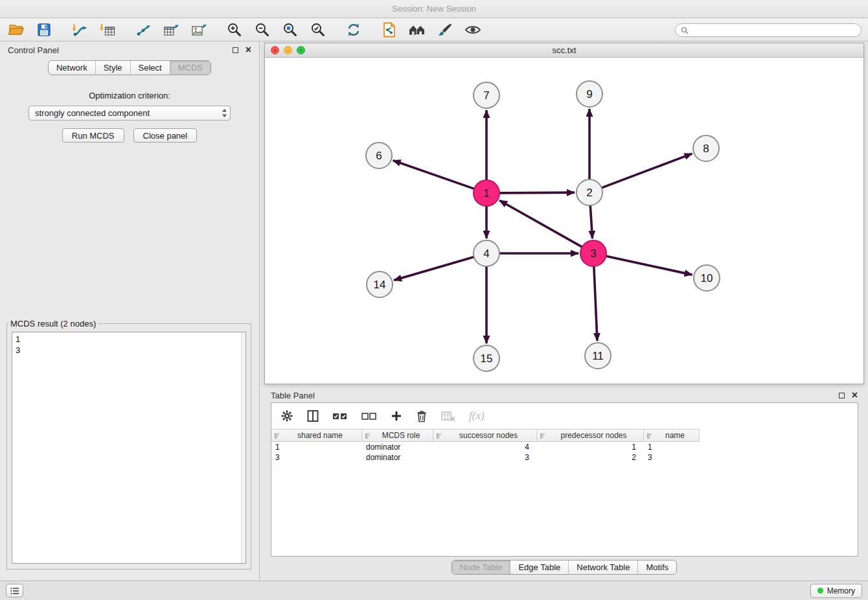 The width and height of the screenshot is (868, 600). Describe the element at coordinates (434, 9) in the screenshot. I see `window-titlebar: Session: New Session` at that location.